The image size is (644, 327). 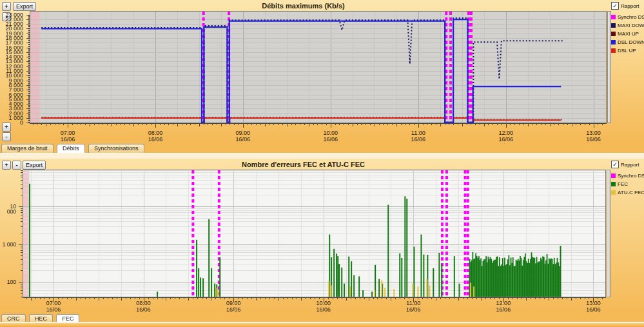 I want to click on y-axis-label: 23 000, so click(x=12, y=15).